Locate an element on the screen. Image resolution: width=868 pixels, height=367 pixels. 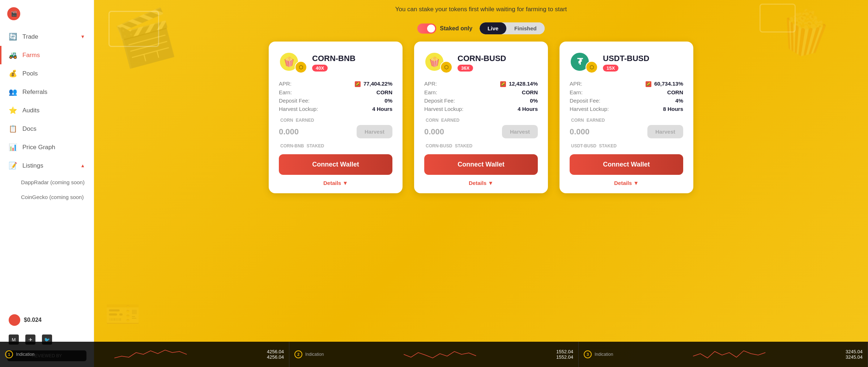
earned-row-usdt-busd: 0.000 Harvest is located at coordinates (626, 131).